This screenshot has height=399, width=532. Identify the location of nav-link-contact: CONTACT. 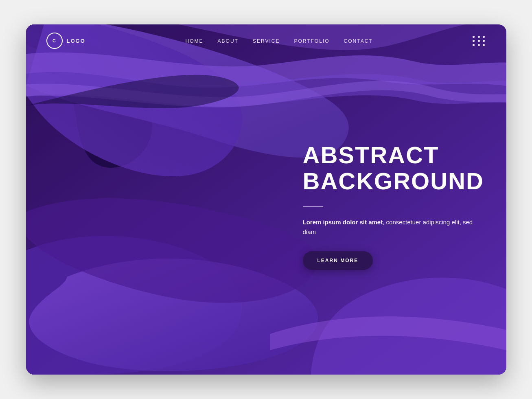
(358, 41).